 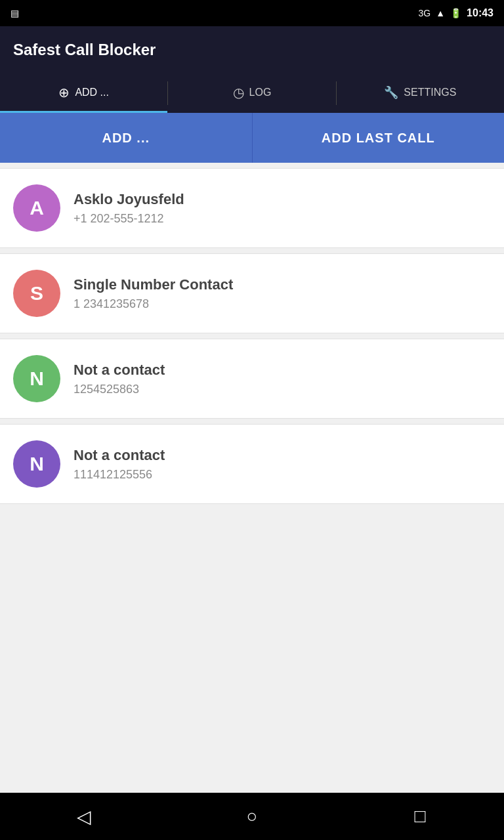 I want to click on tab-settings: 🔧 SETTINGS, so click(x=420, y=93).